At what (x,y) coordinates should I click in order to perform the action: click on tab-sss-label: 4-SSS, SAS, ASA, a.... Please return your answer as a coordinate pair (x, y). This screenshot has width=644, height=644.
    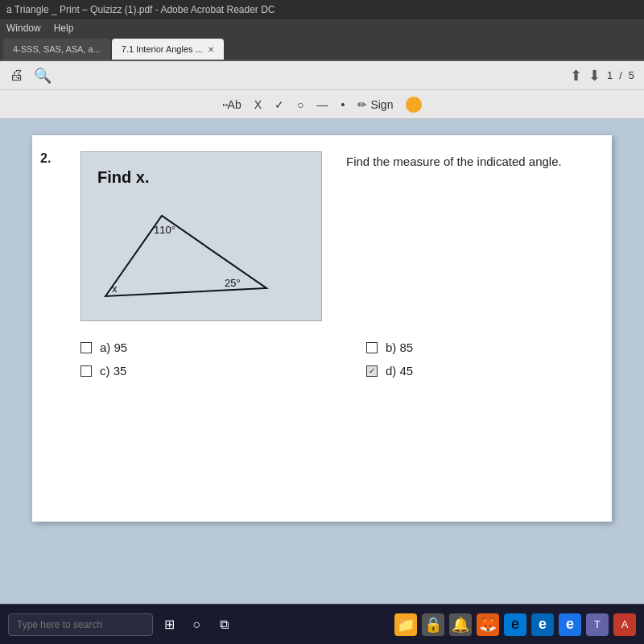
    Looking at the image, I should click on (56, 49).